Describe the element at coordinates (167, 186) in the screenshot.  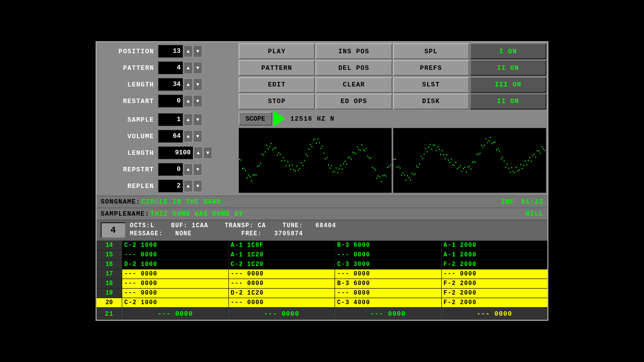
I see `replen-row: REPLEN 2 ▲ ▼` at that location.